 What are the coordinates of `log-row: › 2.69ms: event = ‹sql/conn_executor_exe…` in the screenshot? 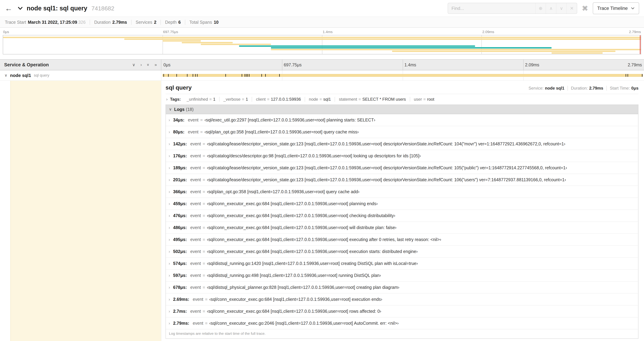 It's located at (402, 299).